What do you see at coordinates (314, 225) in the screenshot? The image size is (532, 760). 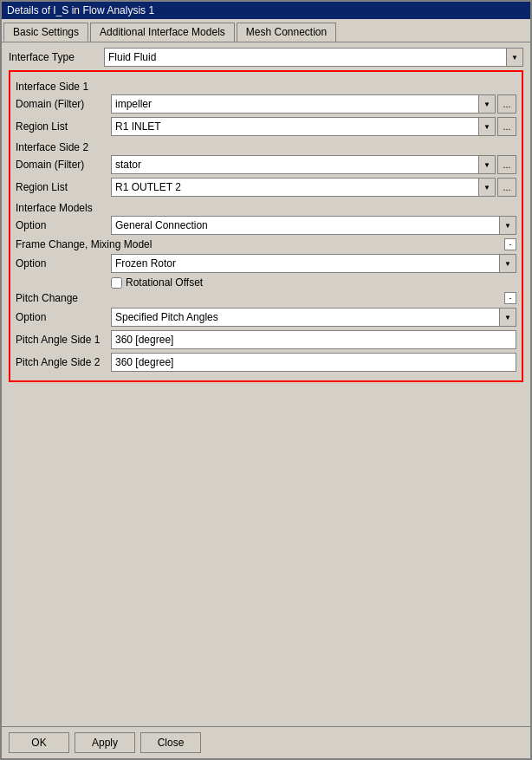 I see `interface-models-option-select-wrap: General Connection ▼` at bounding box center [314, 225].